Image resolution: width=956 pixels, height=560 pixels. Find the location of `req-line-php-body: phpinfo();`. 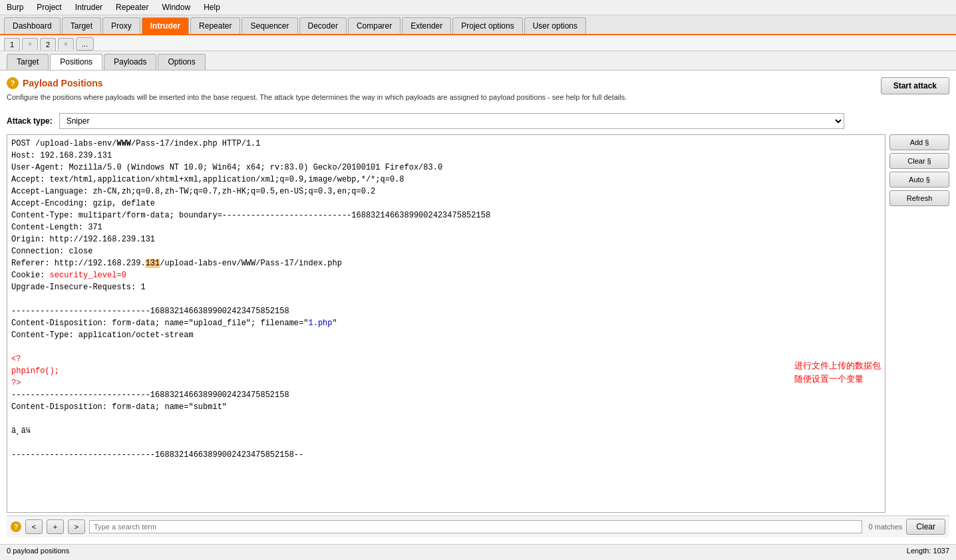

req-line-php-body: phpinfo(); is located at coordinates (383, 371).